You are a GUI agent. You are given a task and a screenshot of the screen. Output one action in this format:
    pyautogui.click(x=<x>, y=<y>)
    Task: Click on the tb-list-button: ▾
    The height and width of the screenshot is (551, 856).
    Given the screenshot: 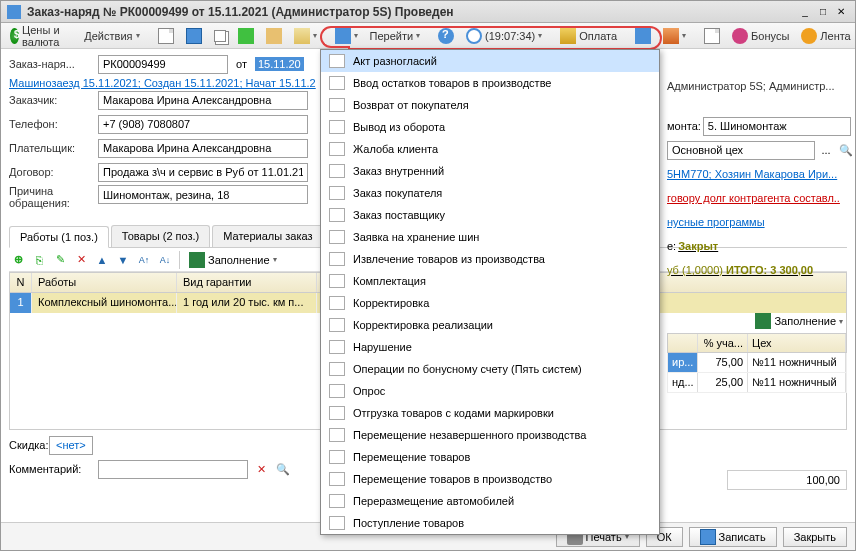 What is the action you would take?
    pyautogui.click(x=306, y=36)
    